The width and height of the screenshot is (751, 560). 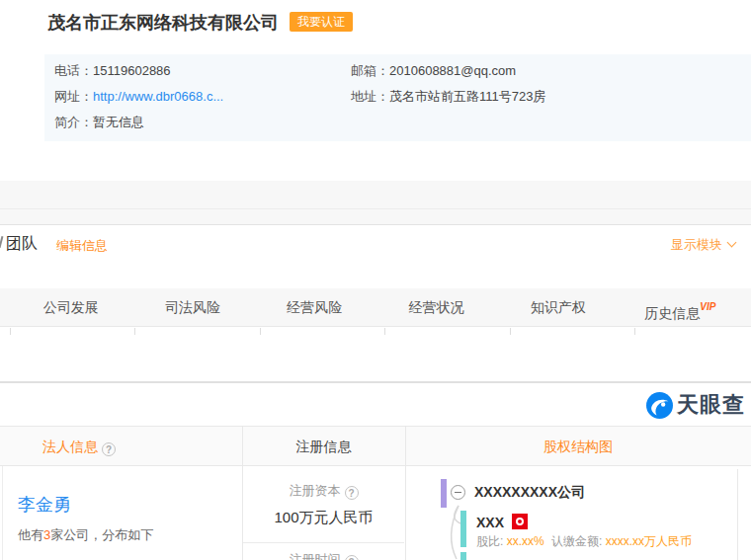 I want to click on header-legal-person: 法人信息, so click(x=79, y=446).